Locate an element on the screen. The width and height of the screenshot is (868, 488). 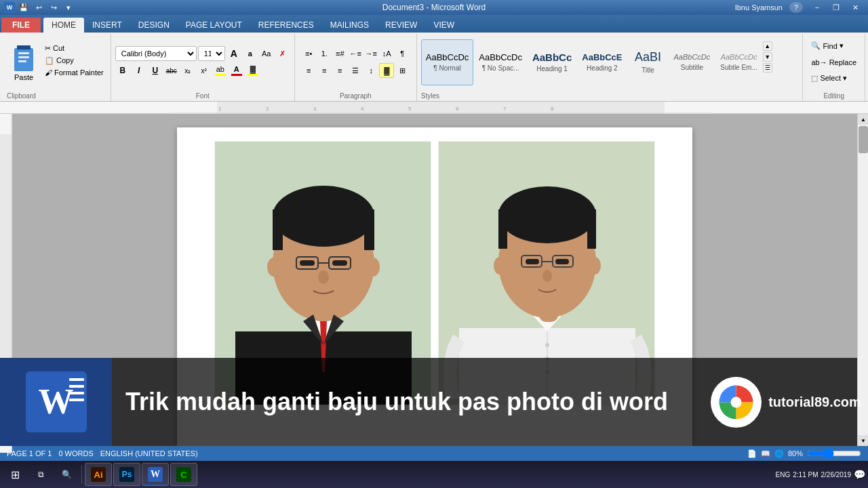
subscript-btn: x₂ is located at coordinates (188, 70).